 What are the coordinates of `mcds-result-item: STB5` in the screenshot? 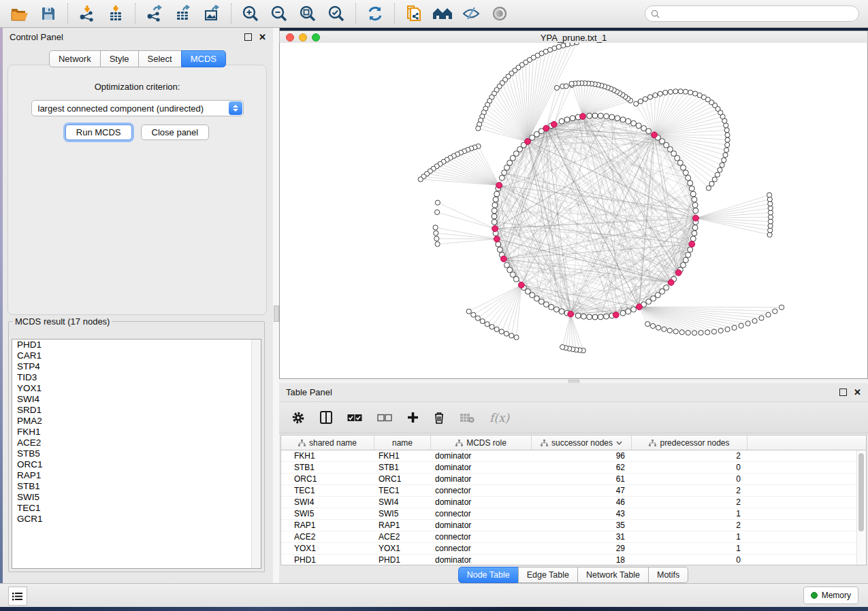 It's located at (136, 454).